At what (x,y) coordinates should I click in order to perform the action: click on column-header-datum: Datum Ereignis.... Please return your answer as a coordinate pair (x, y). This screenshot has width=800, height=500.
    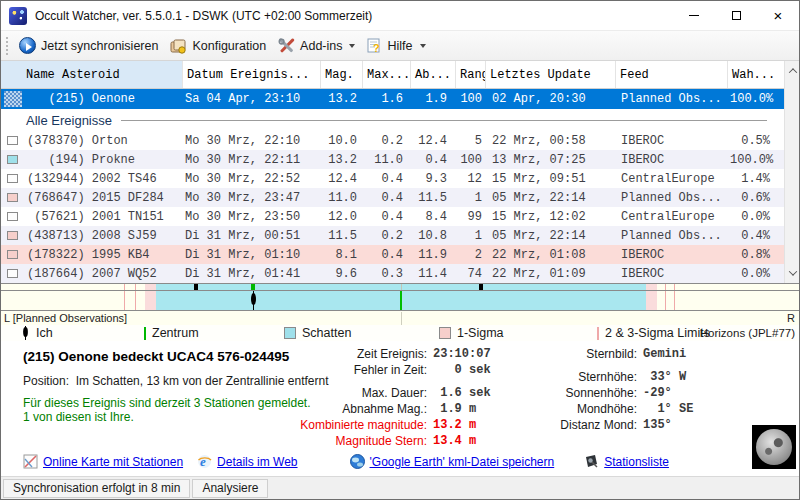
    Looking at the image, I should click on (252, 74).